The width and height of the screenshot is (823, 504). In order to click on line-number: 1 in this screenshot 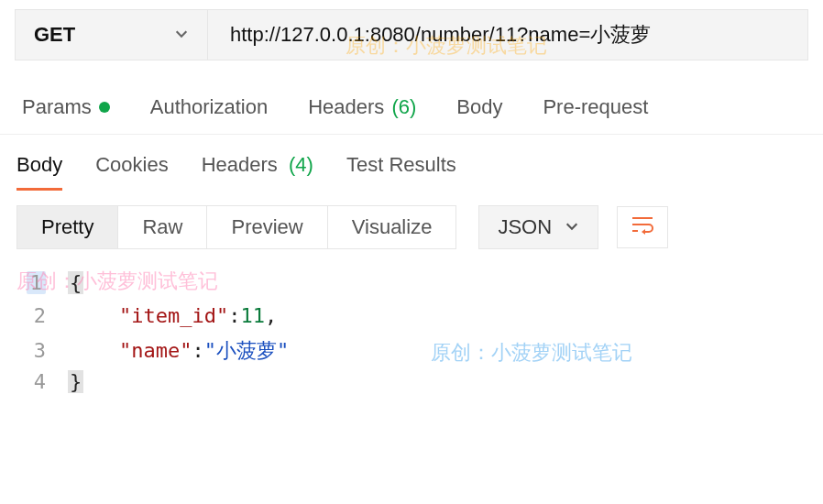, I will do `click(42, 282)`.